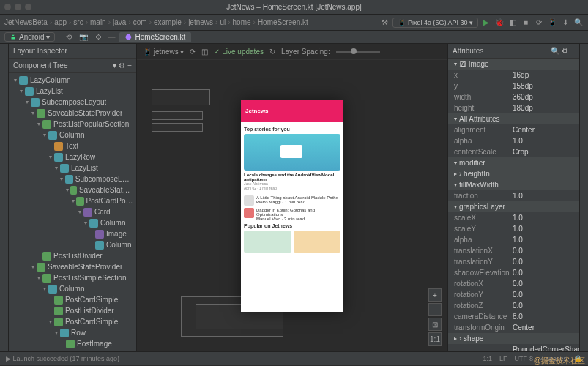 The height and width of the screenshot is (366, 588). What do you see at coordinates (28, 7) in the screenshot?
I see `max-dot` at bounding box center [28, 7].